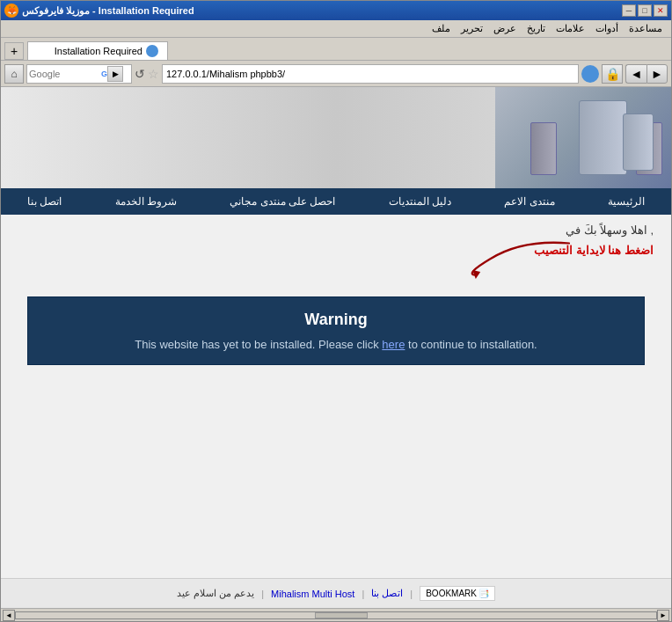 This screenshot has width=672, height=622. Describe the element at coordinates (370, 74) in the screenshot. I see `address-input` at that location.